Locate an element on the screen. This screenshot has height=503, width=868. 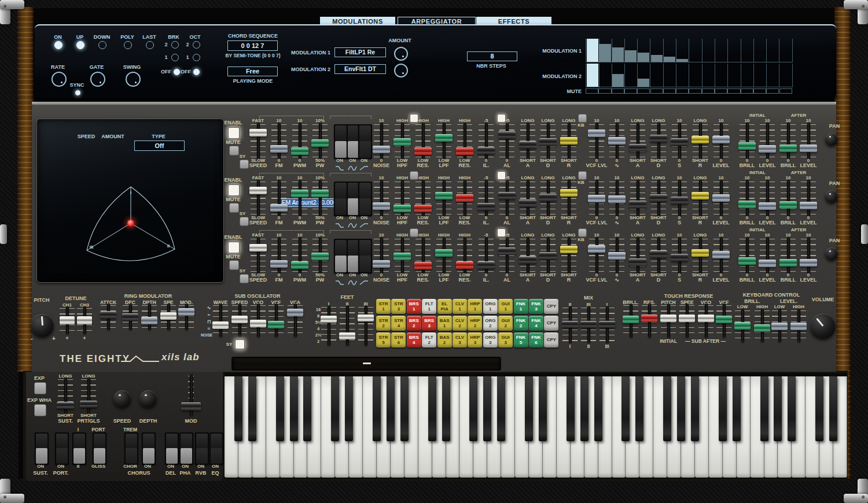
ch1-pwm-slider is located at coordinates (300, 141).